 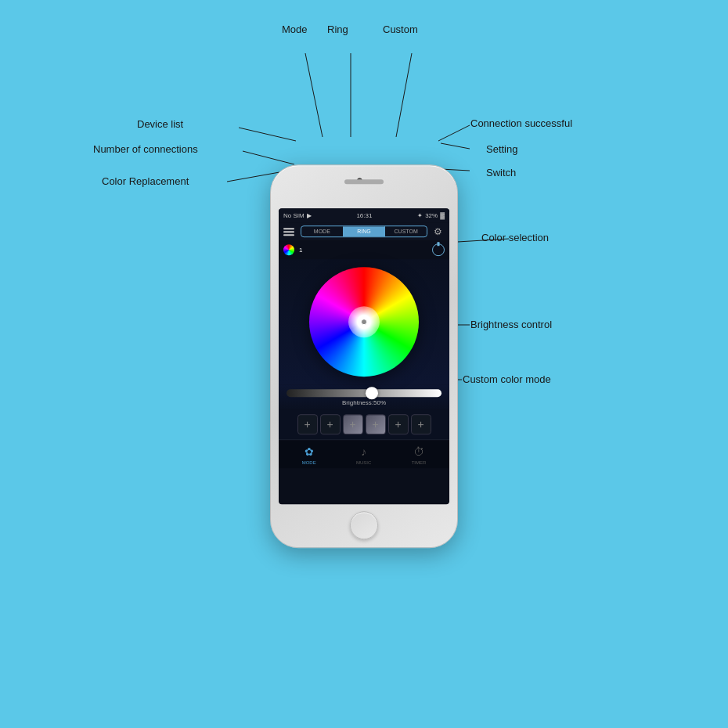 I want to click on nav-music-label: MUSIC, so click(x=363, y=463).